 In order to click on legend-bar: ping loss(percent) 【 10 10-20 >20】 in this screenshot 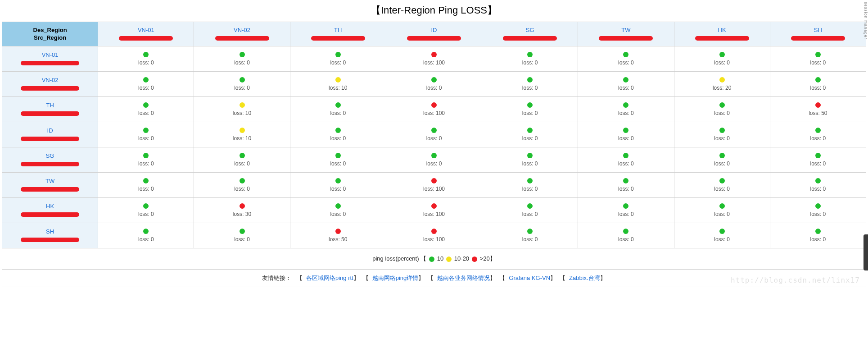, I will do `click(434, 258)`.